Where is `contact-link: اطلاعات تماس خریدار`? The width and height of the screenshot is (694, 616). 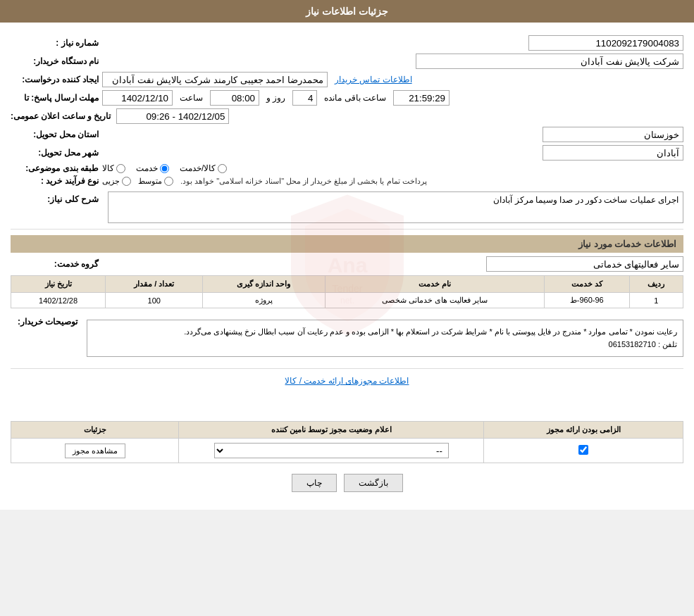 contact-link: اطلاعات تماس خریدار is located at coordinates (373, 80).